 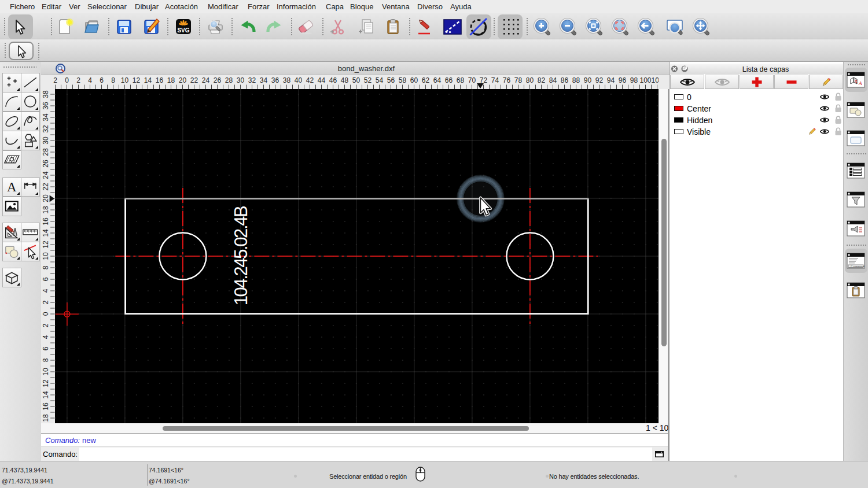 I want to click on svg-text: 90, so click(x=588, y=80).